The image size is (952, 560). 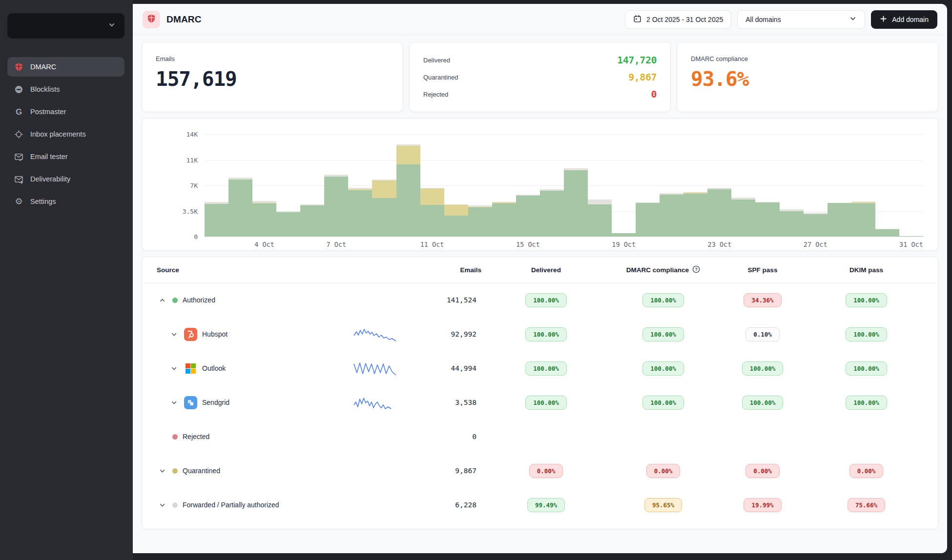 I want to click on table-row: Outlook44,994100.00%100.00%100.00%100.00…, so click(x=540, y=368).